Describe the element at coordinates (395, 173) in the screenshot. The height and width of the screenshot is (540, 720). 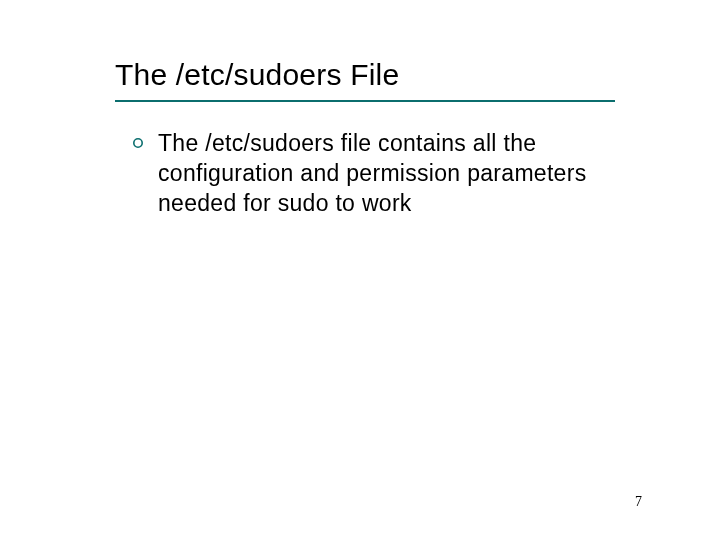
I see `bullet-text: The /etc/sudoers file contains all the c…` at that location.